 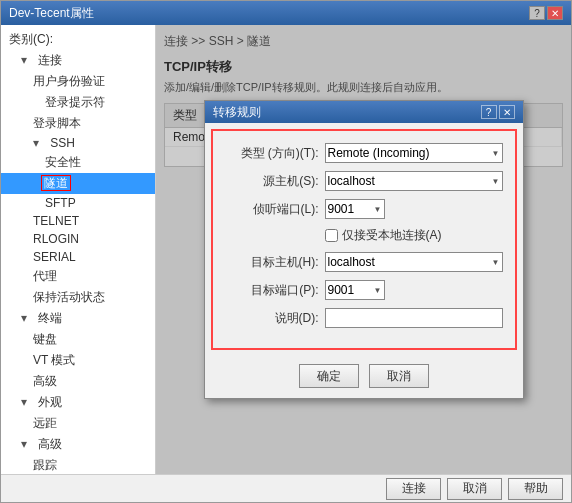 I want to click on sidebar-item-label: 连接, so click(x=50, y=60).